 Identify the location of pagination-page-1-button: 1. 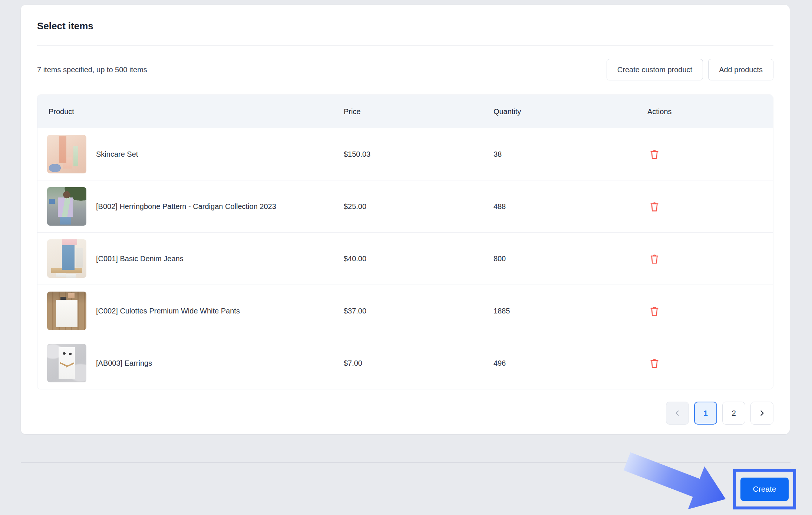
(706, 413).